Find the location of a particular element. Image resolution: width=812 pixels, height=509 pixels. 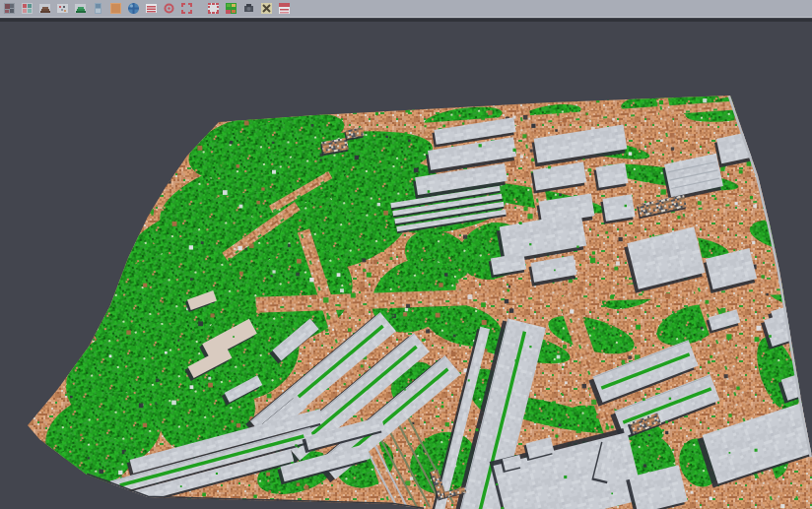

delete-x-icon is located at coordinates (266, 8).